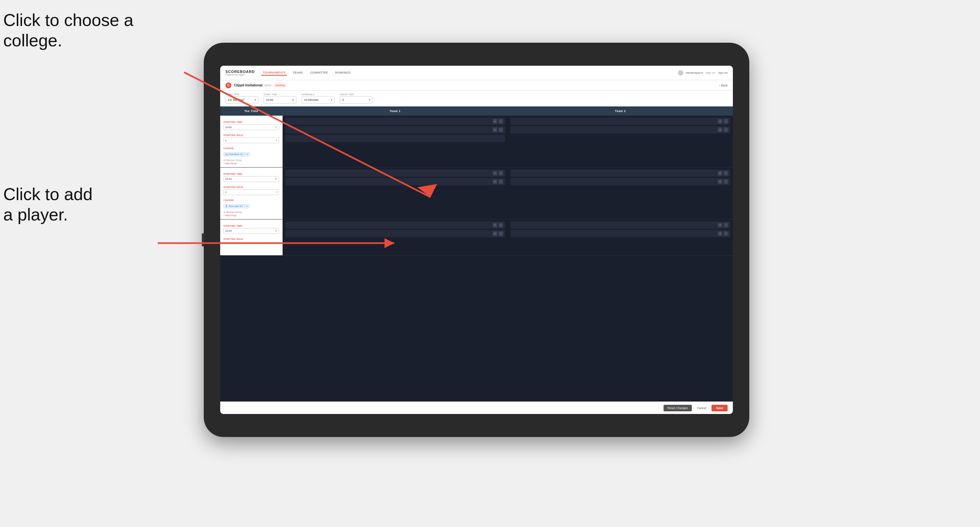 The height and width of the screenshot is (527, 980). Describe the element at coordinates (280, 94) in the screenshot. I see `start-time-label: Start Time` at that location.